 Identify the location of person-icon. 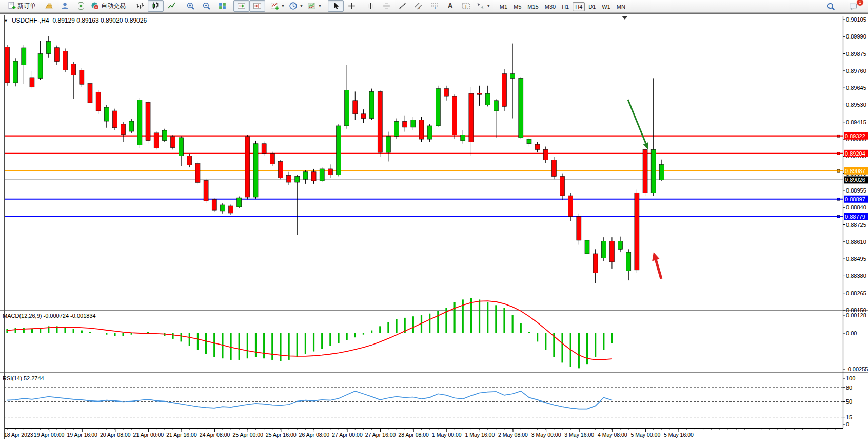
(65, 6).